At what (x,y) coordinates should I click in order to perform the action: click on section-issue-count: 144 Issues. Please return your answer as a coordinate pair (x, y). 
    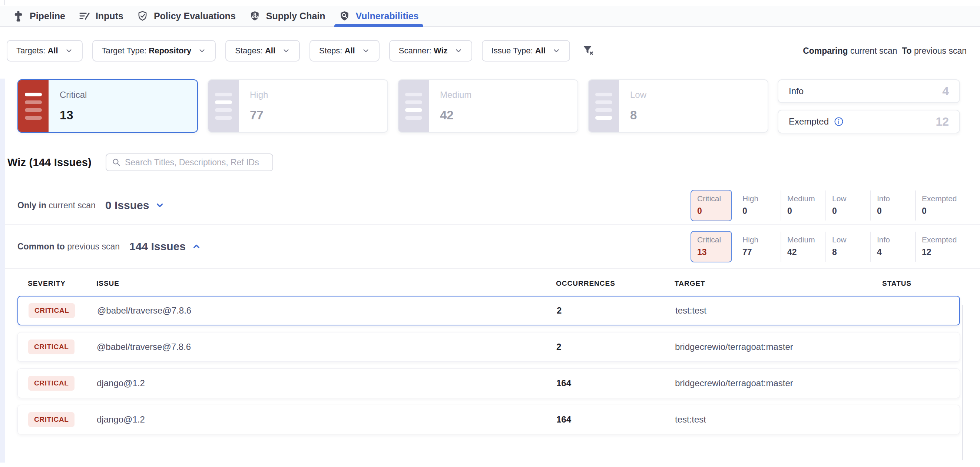
    Looking at the image, I should click on (158, 246).